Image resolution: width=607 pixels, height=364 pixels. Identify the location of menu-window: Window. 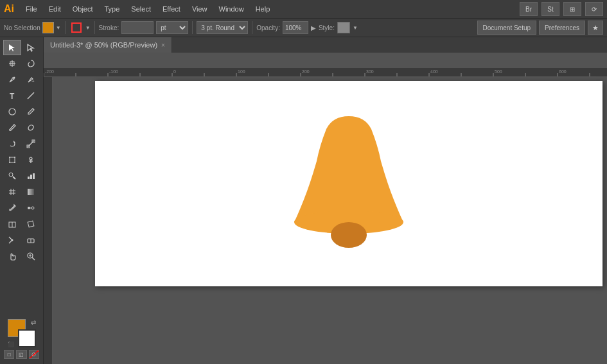
(231, 9).